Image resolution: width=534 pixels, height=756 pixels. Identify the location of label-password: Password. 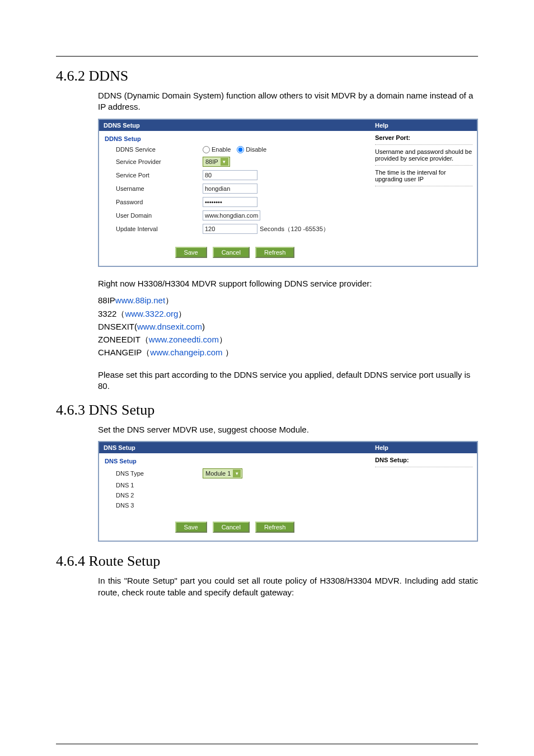
(159, 202).